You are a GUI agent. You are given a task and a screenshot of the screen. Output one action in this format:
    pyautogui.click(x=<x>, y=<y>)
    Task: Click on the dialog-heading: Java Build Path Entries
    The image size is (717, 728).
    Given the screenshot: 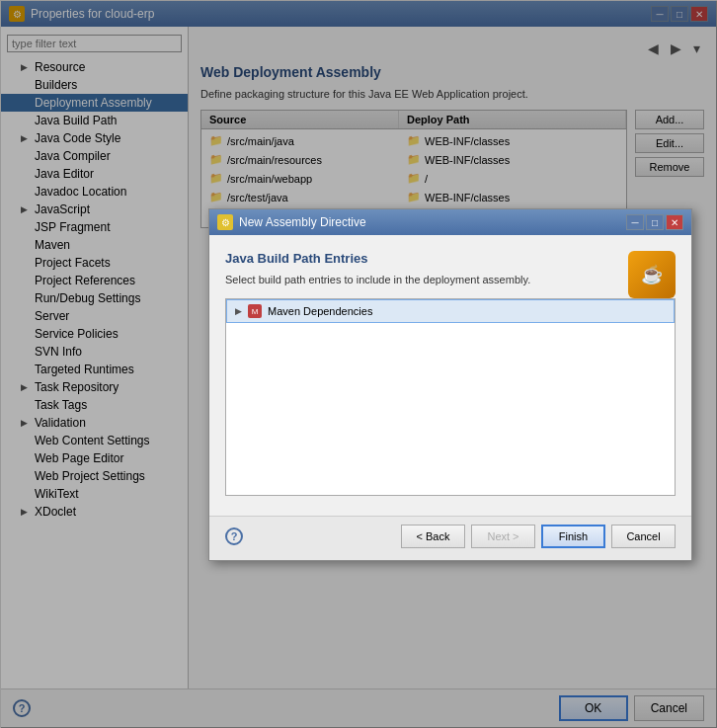 What is the action you would take?
    pyautogui.click(x=377, y=259)
    